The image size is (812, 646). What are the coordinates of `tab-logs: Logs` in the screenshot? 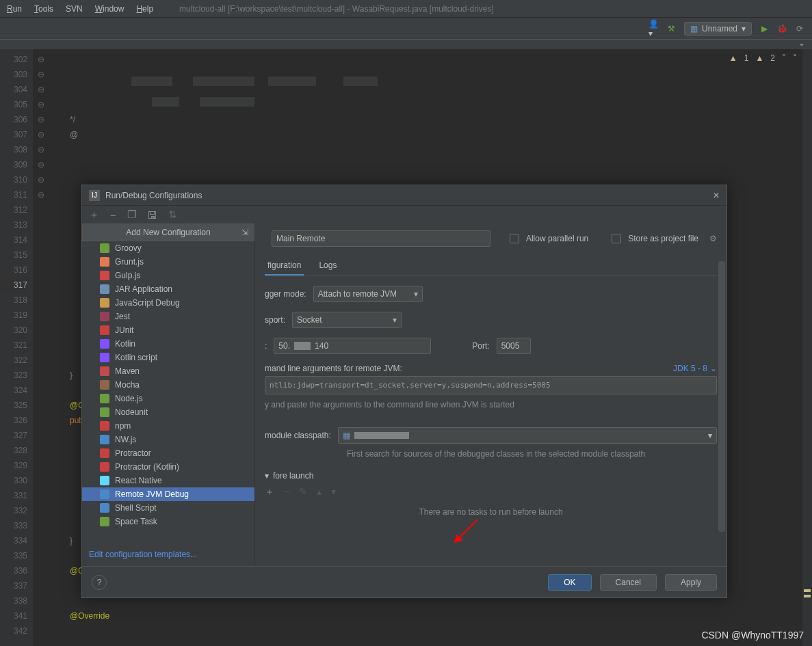 It's located at (328, 266).